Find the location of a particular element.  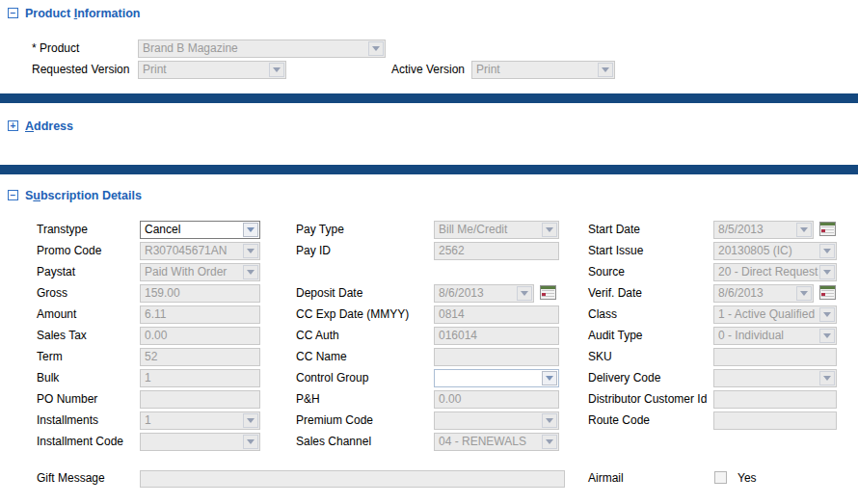

sales-channel-value: 04 - RENEWALS is located at coordinates (488, 441).